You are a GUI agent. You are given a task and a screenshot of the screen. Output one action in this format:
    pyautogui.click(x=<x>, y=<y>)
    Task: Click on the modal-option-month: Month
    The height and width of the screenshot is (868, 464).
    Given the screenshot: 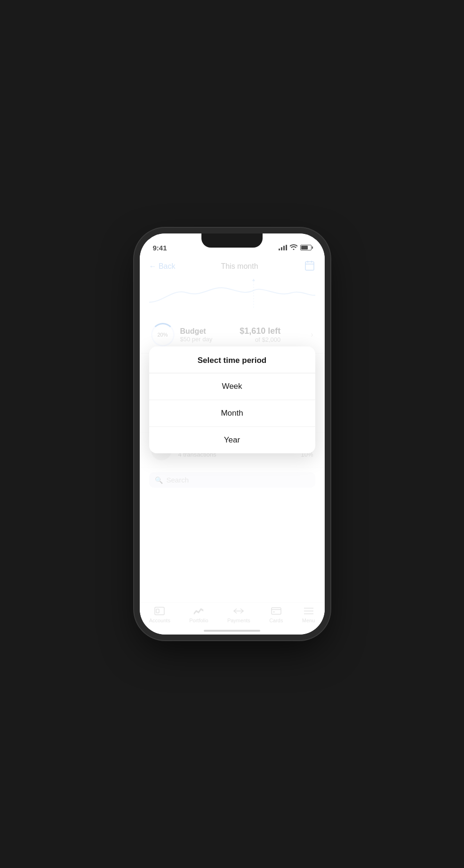 What is the action you would take?
    pyautogui.click(x=232, y=413)
    